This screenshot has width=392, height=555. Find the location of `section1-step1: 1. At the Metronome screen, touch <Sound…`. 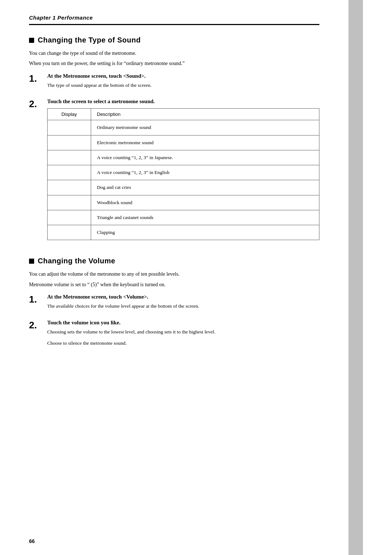

section1-step1: 1. At the Metronome screen, touch <Sound… is located at coordinates (174, 83).